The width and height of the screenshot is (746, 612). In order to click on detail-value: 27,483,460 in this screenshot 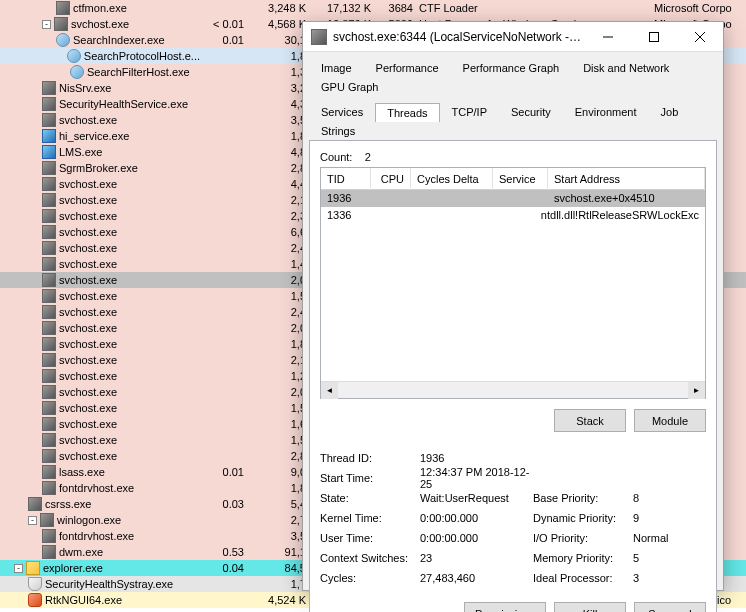, I will do `click(476, 578)`.